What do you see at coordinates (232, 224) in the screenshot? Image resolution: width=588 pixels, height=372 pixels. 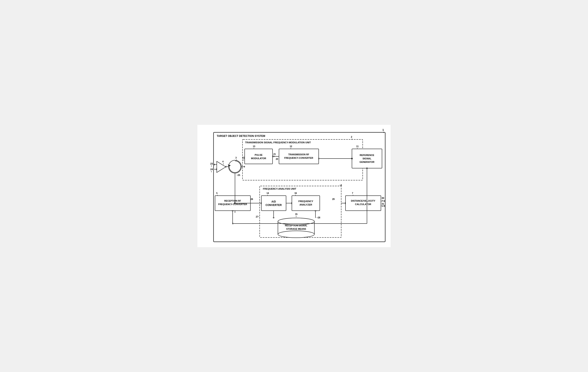 I see `arrow-refgen-rxrf` at bounding box center [232, 224].